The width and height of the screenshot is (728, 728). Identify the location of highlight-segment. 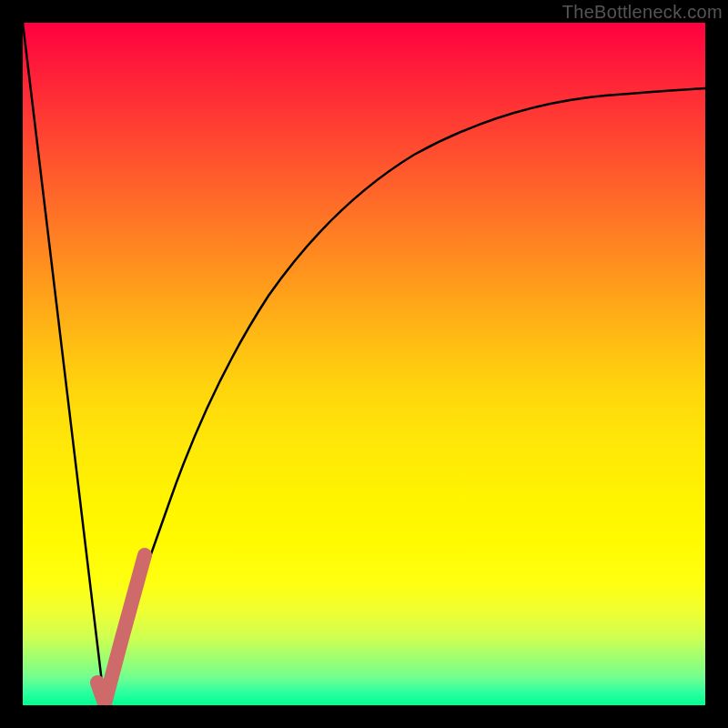
(121, 630).